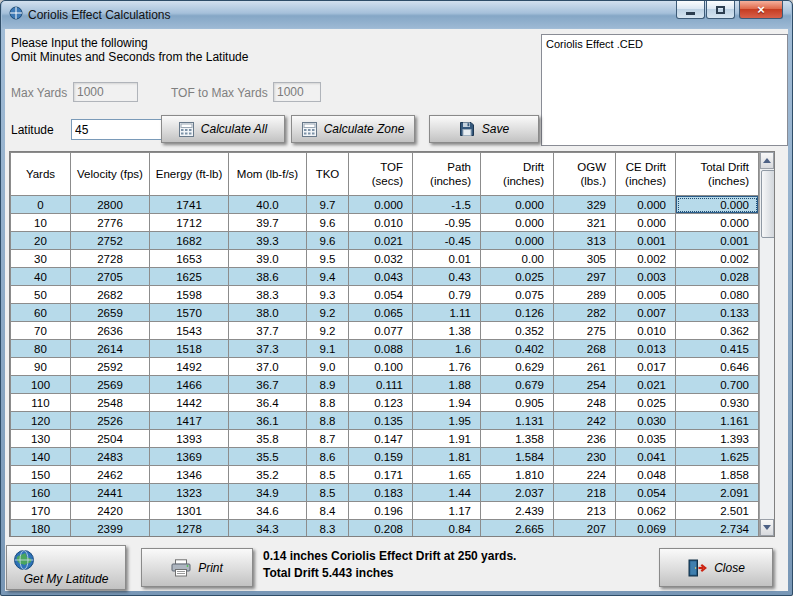  What do you see at coordinates (268, 331) in the screenshot?
I see `table-cell: 37.7` at bounding box center [268, 331].